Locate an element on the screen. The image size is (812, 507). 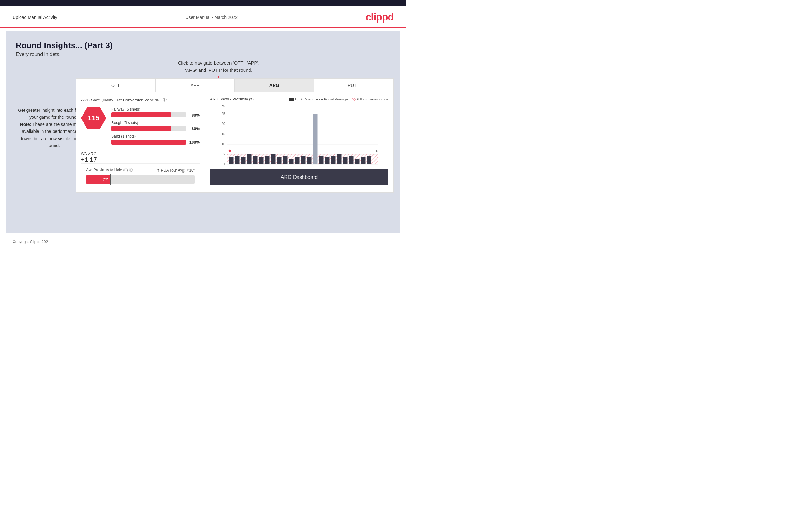
proximity-bar-track: 77' is located at coordinates (140, 180).